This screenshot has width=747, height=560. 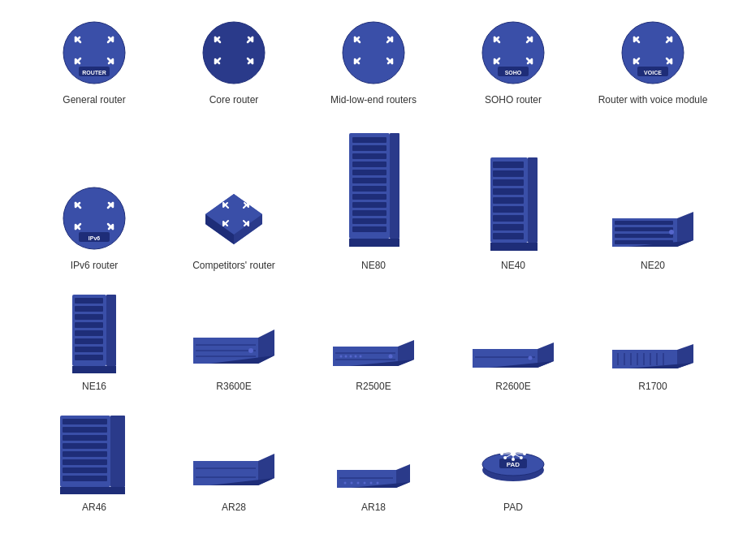 I want to click on icon-r1700, so click(x=653, y=359).